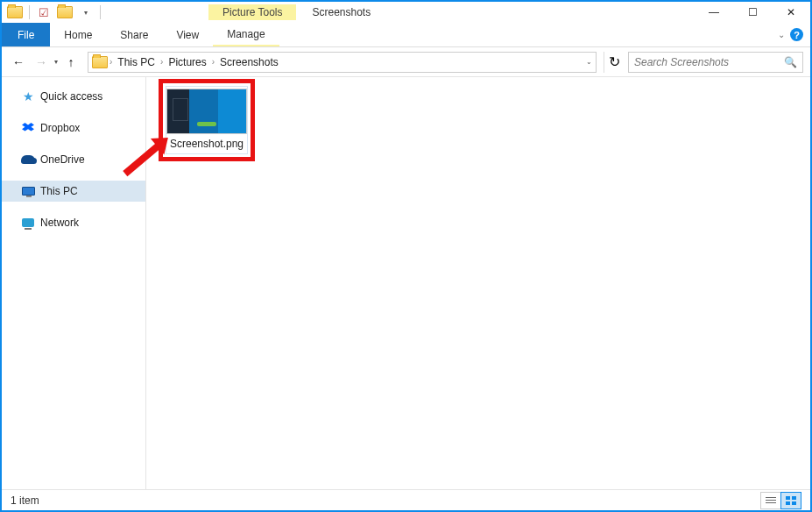  Describe the element at coordinates (28, 223) in the screenshot. I see `network-icon` at that location.